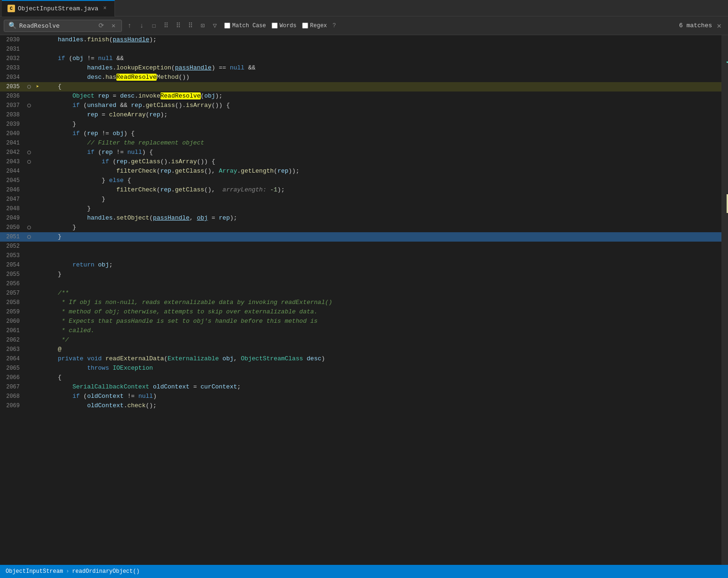  Describe the element at coordinates (57, 25) in the screenshot. I see `search-input` at that location.